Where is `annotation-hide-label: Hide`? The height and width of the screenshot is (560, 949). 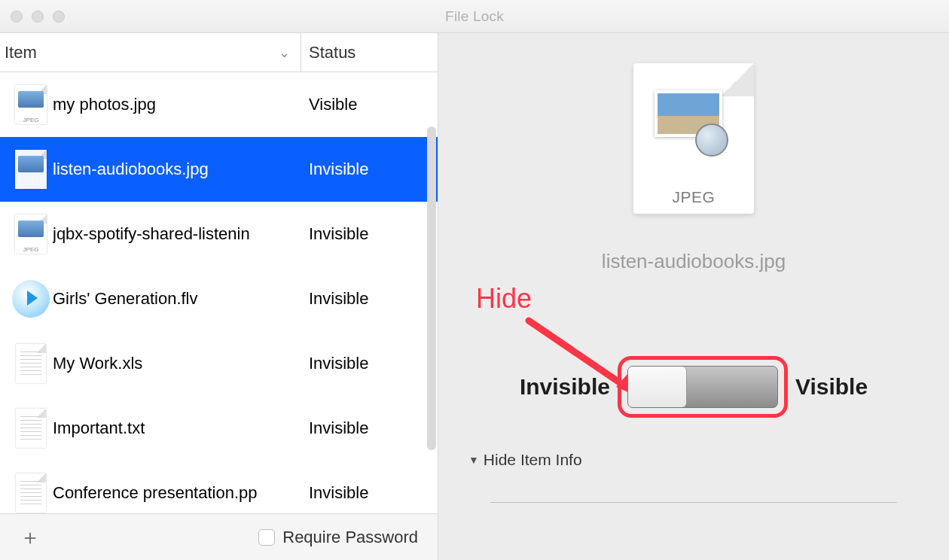
annotation-hide-label: Hide is located at coordinates (504, 299).